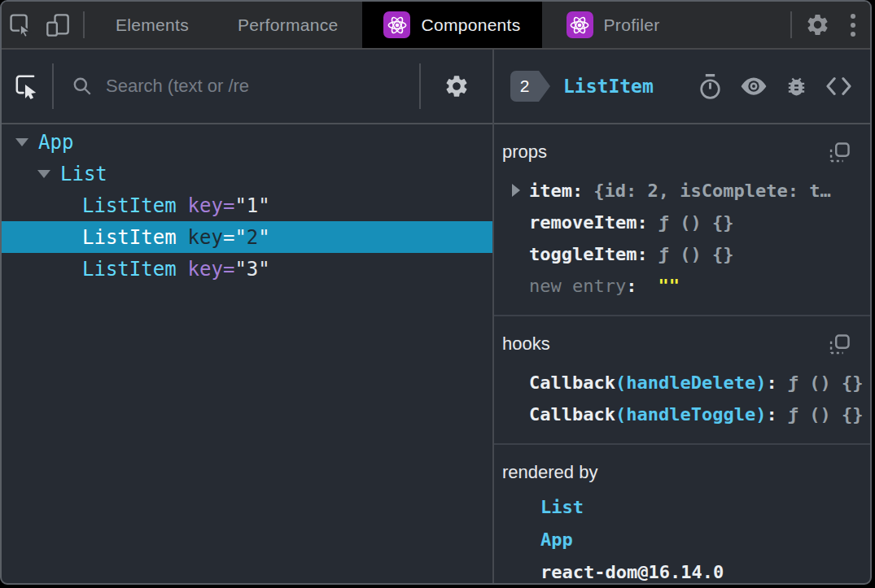  What do you see at coordinates (531, 86) in the screenshot?
I see `owners-count-badge: 2` at bounding box center [531, 86].